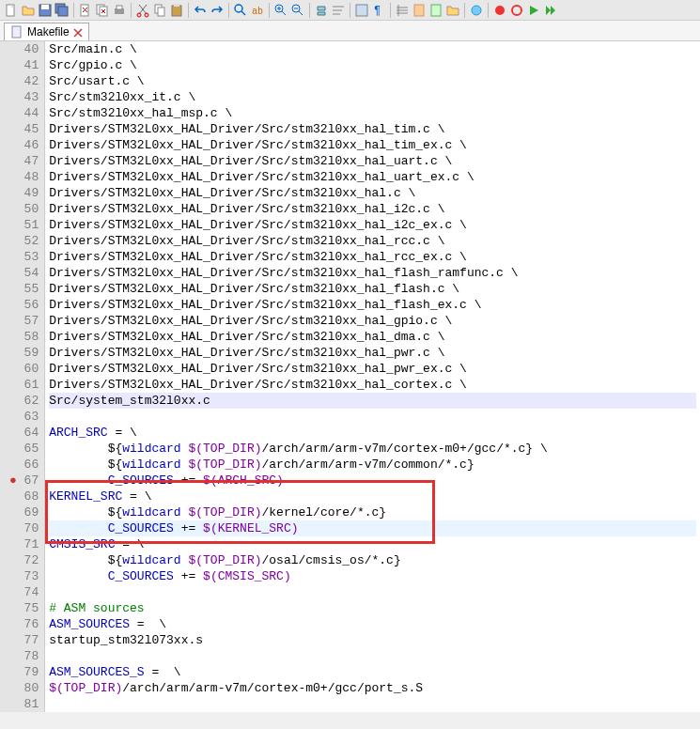  Describe the element at coordinates (24, 209) in the screenshot. I see `line-number: 50` at that location.